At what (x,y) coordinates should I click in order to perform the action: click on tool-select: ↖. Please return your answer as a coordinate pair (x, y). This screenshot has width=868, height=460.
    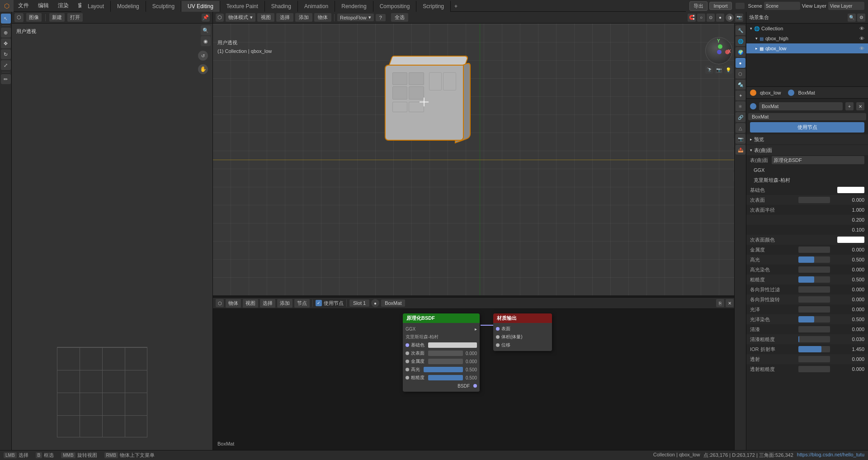
    Looking at the image, I should click on (6, 19).